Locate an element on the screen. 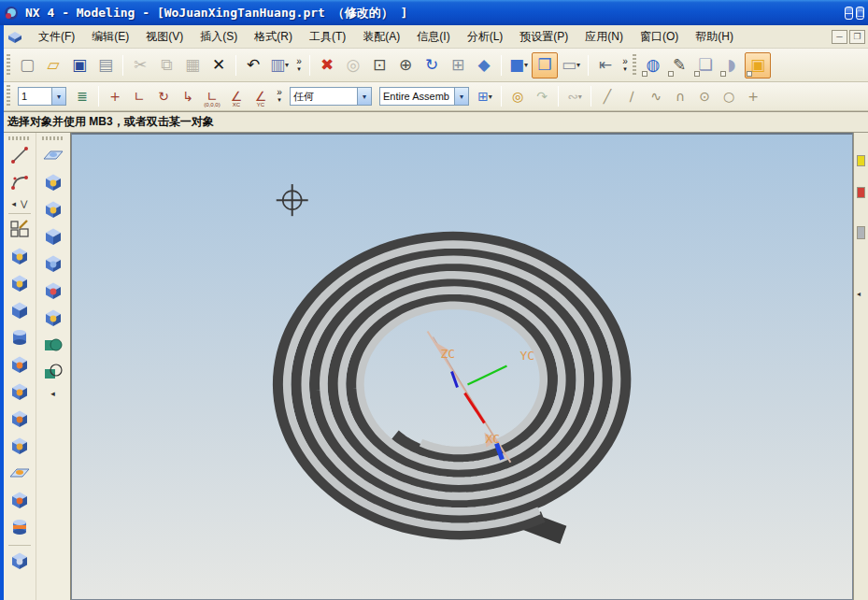 This screenshot has width=868, height=600. undo-button: ↶ is located at coordinates (253, 65).